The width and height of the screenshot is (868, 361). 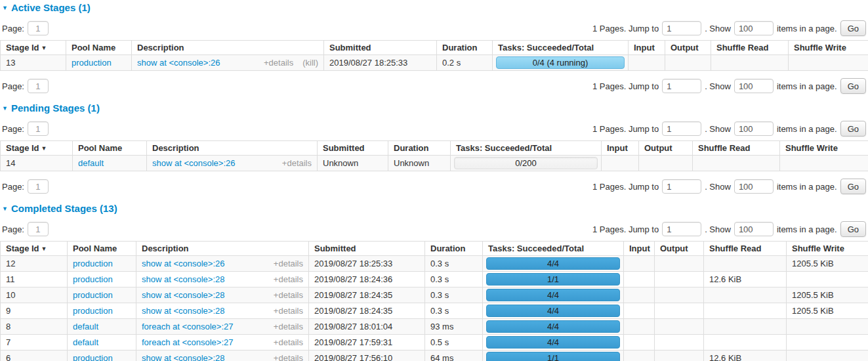 I want to click on task-progress-bar: 4/4, so click(x=553, y=311).